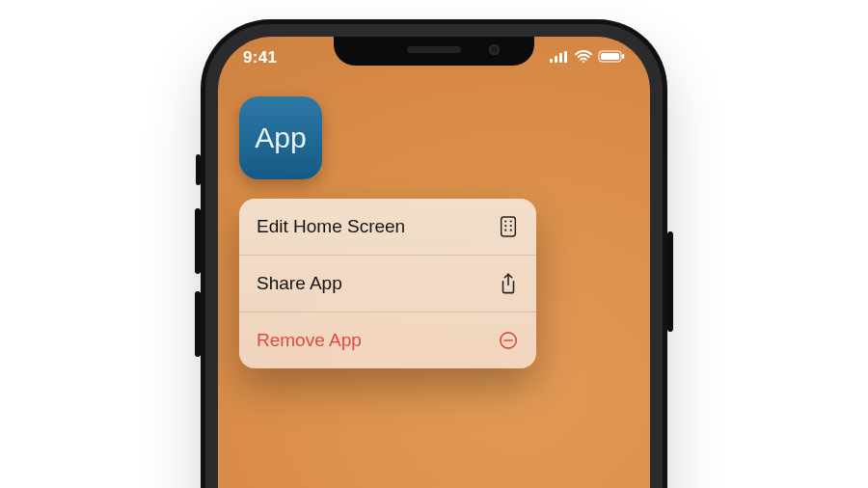 This screenshot has width=868, height=488. I want to click on menu-item-label: Share App, so click(299, 284).